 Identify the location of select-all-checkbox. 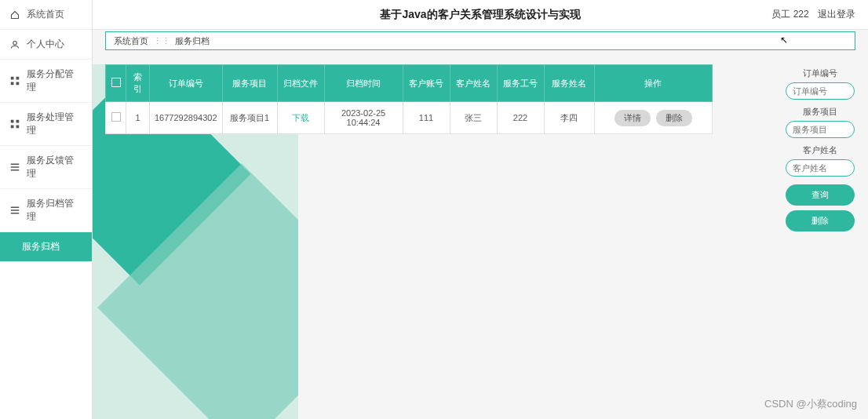
(116, 82).